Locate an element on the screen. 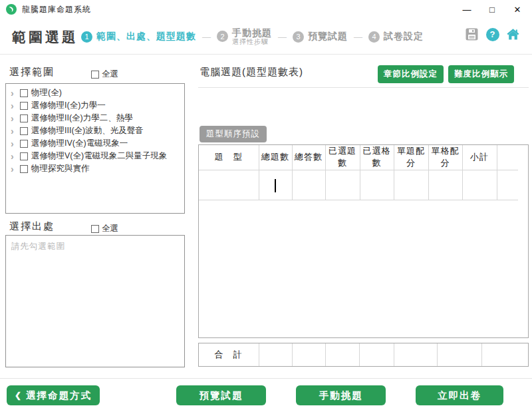  home-icon is located at coordinates (513, 35).